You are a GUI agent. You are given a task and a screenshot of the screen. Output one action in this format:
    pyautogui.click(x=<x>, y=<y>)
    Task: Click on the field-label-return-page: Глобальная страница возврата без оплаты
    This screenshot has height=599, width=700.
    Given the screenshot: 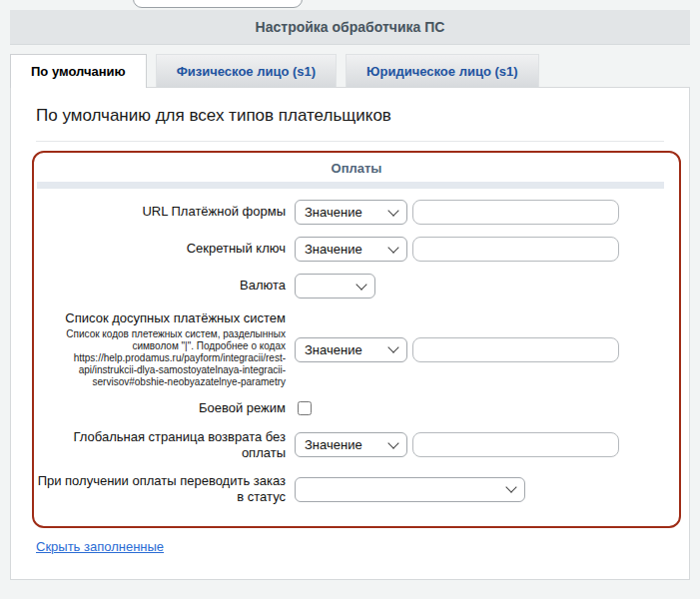 What is the action you would take?
    pyautogui.click(x=180, y=445)
    